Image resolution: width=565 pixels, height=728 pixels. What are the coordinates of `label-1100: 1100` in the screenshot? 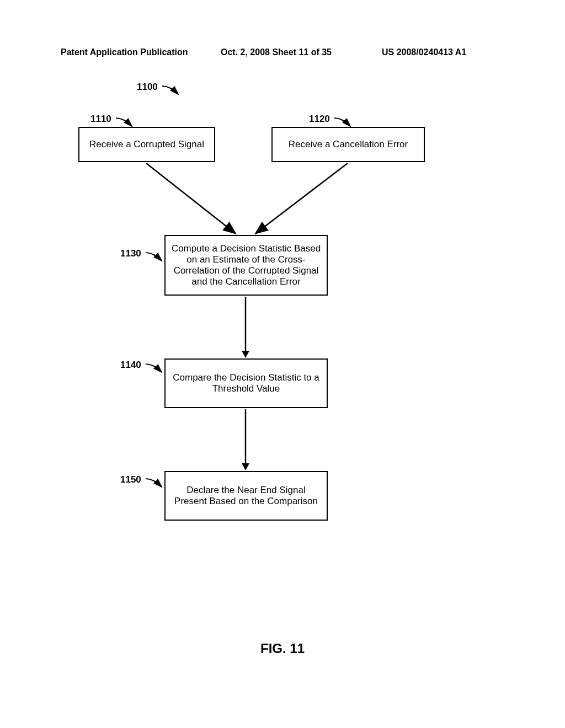 It's located at (147, 87).